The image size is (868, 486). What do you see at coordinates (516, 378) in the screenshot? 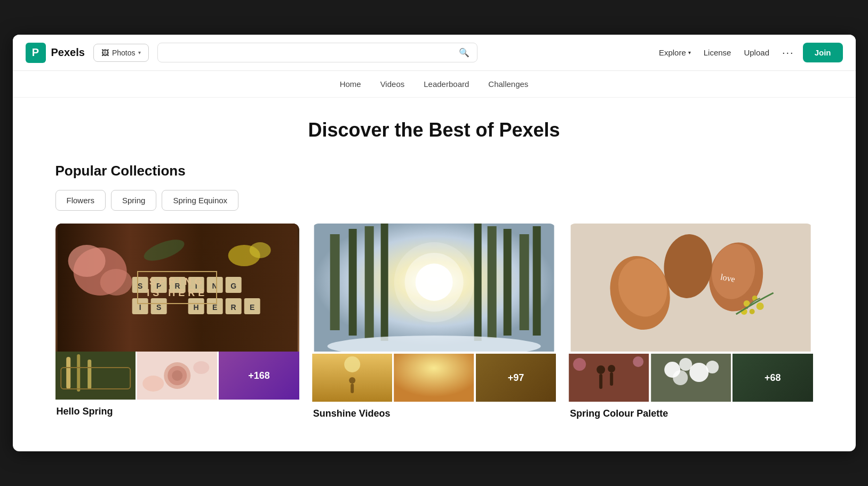
I see `collection-count-sunshine: +97` at bounding box center [516, 378].